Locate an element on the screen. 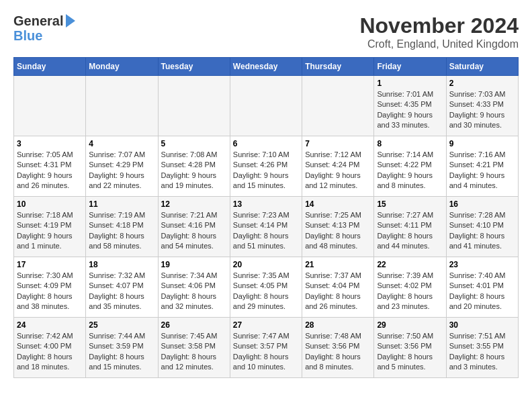  day-info: Sunrise: 7:14 AM Sunset: 4:22 PM Dayligh… is located at coordinates (410, 171).